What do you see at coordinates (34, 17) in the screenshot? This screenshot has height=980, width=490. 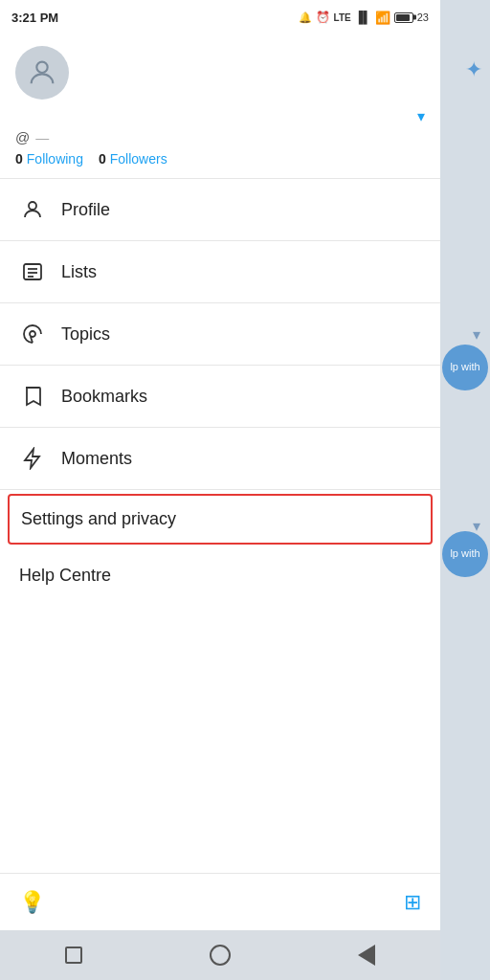 I see `status-time: 3:21 PM` at bounding box center [34, 17].